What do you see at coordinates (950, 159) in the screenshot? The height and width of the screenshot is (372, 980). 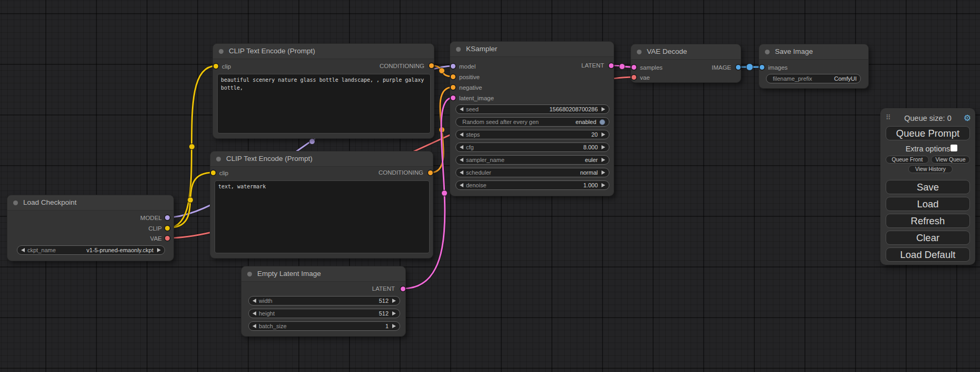 I see `view-queue-button: View Queue` at bounding box center [950, 159].